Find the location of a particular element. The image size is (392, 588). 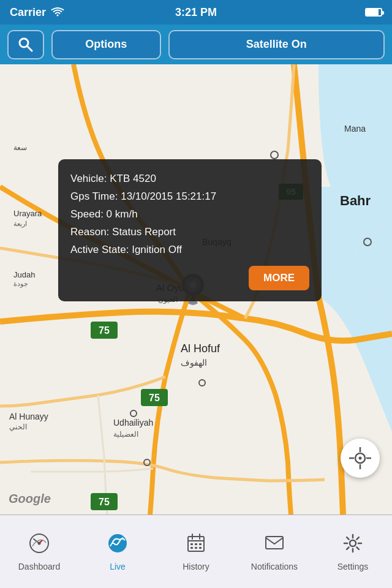

popup-reason: Reason: Status Report is located at coordinates (190, 233).